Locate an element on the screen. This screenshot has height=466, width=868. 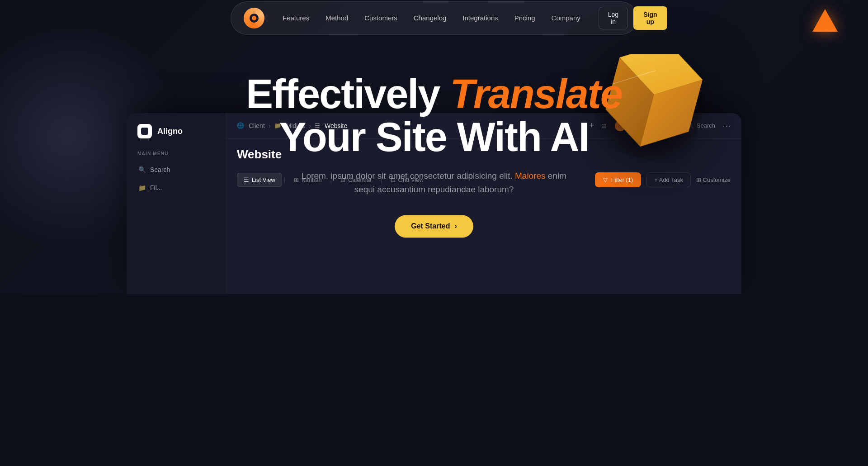
hero-title-part2: Your Site With AI is located at coordinates (434, 137).